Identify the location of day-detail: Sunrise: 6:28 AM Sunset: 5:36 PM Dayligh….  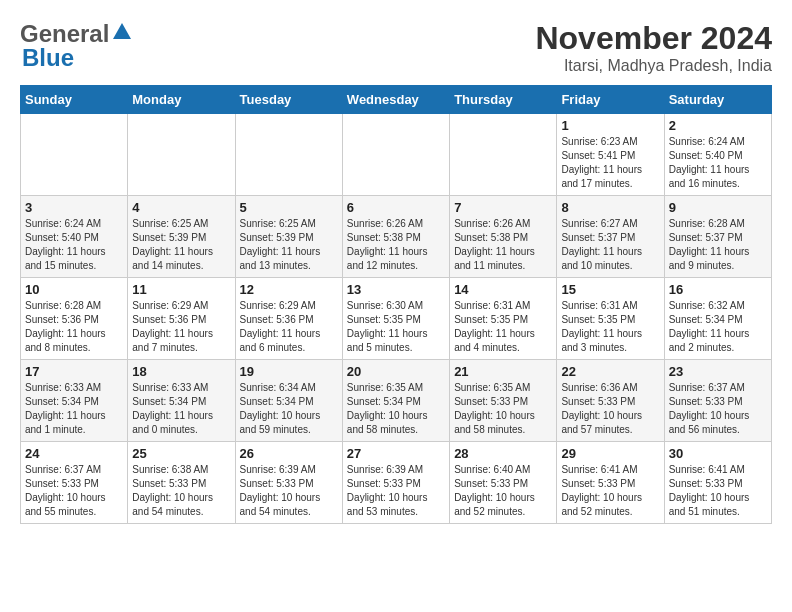
(74, 327).